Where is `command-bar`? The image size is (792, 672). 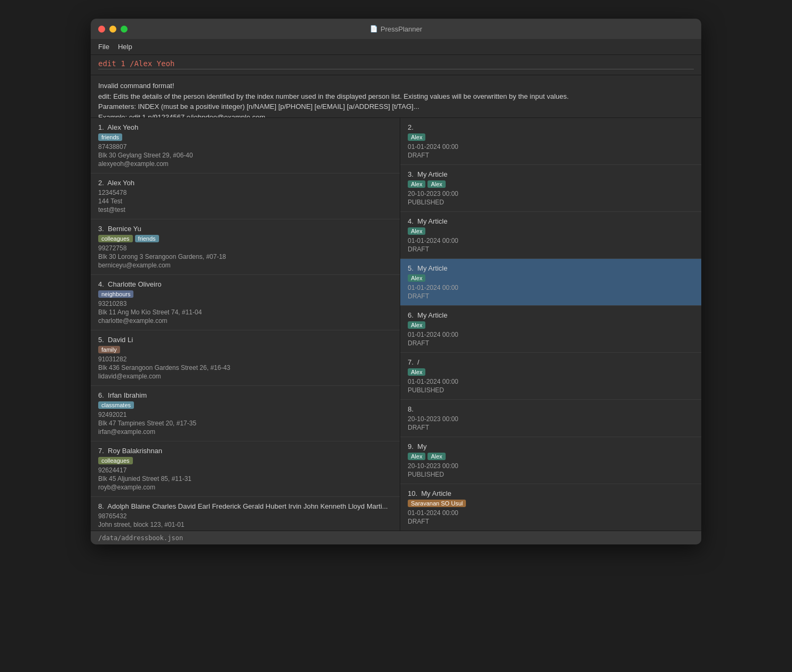
command-bar is located at coordinates (396, 65).